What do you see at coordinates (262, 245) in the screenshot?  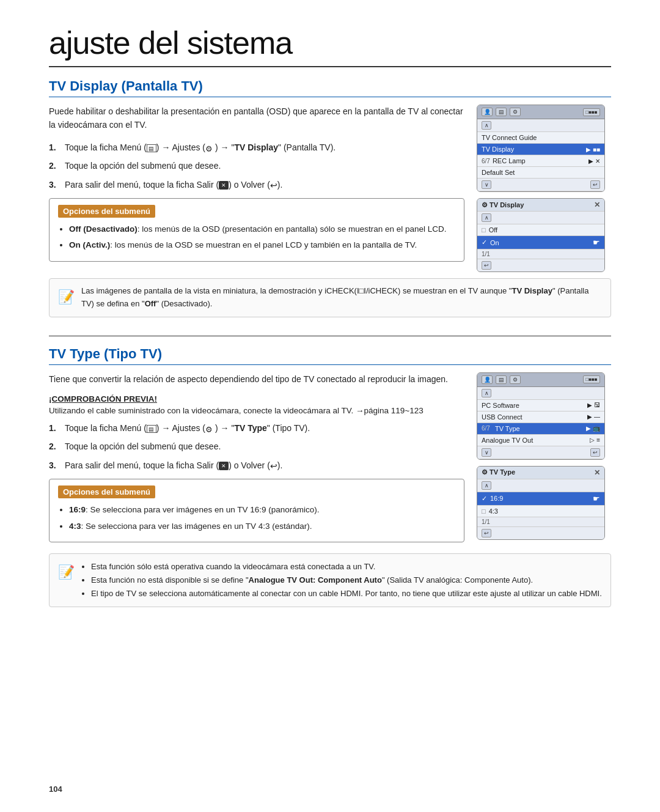 I see `submenu-item-1-2: On (Activ.): los menús de la OSD se mues…` at bounding box center [262, 245].